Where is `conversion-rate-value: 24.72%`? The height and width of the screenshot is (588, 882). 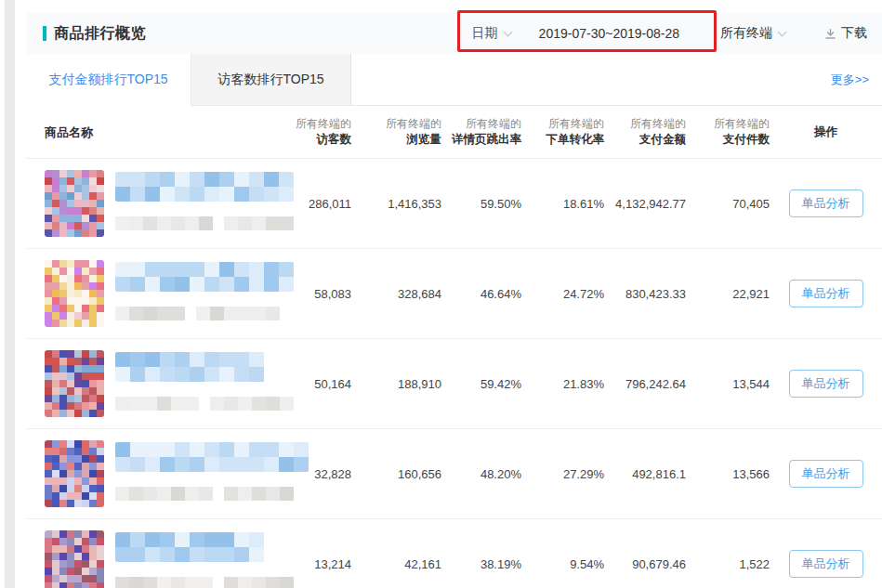
conversion-rate-value: 24.72% is located at coordinates (563, 294).